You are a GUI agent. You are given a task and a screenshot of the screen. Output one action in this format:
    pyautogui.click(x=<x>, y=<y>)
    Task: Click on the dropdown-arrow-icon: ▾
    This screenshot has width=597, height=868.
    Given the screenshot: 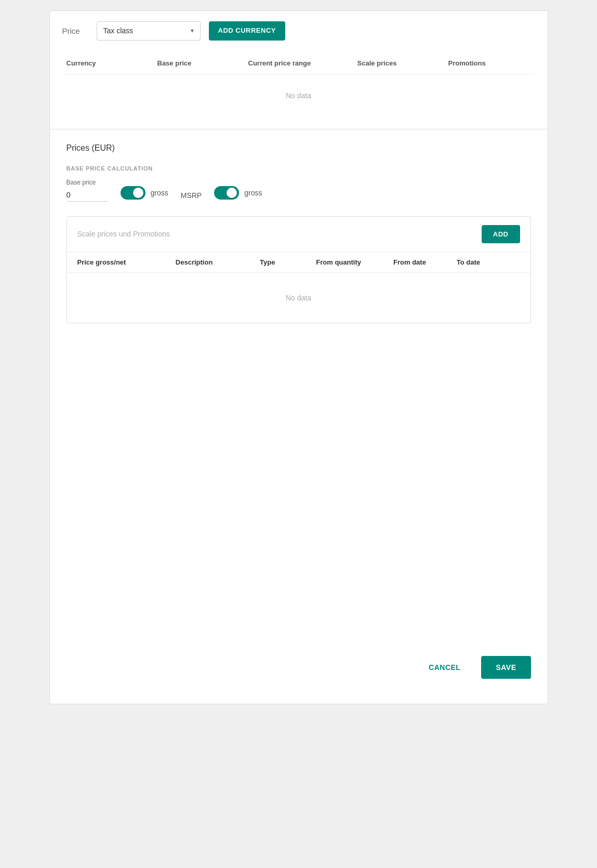 What is the action you would take?
    pyautogui.click(x=192, y=31)
    